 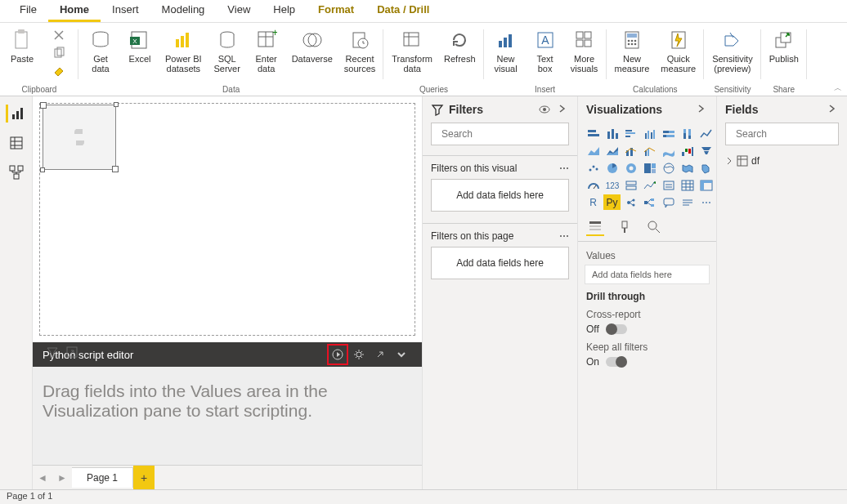 What do you see at coordinates (631, 150) in the screenshot?
I see `viz-line-stacked` at bounding box center [631, 150].